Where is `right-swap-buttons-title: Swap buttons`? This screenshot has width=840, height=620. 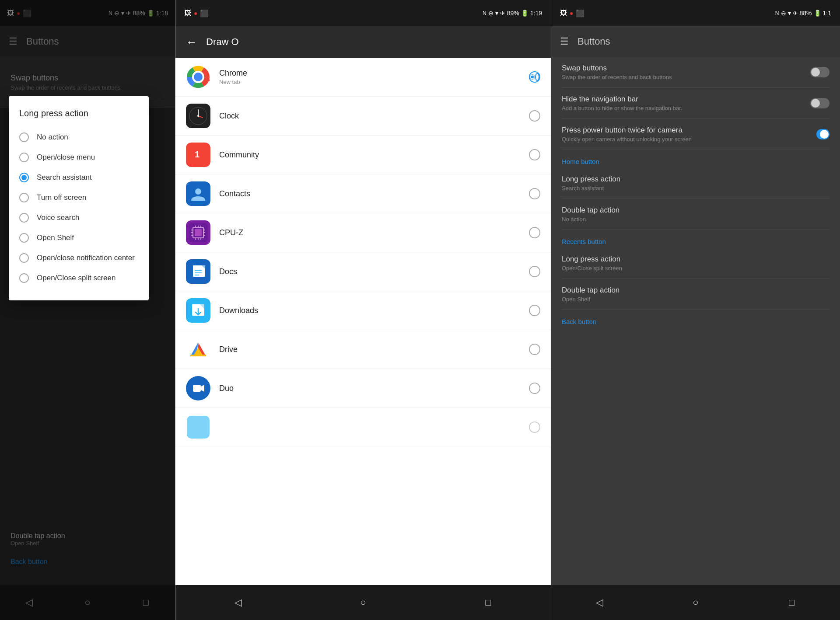 right-swap-buttons-title: Swap buttons is located at coordinates (686, 68).